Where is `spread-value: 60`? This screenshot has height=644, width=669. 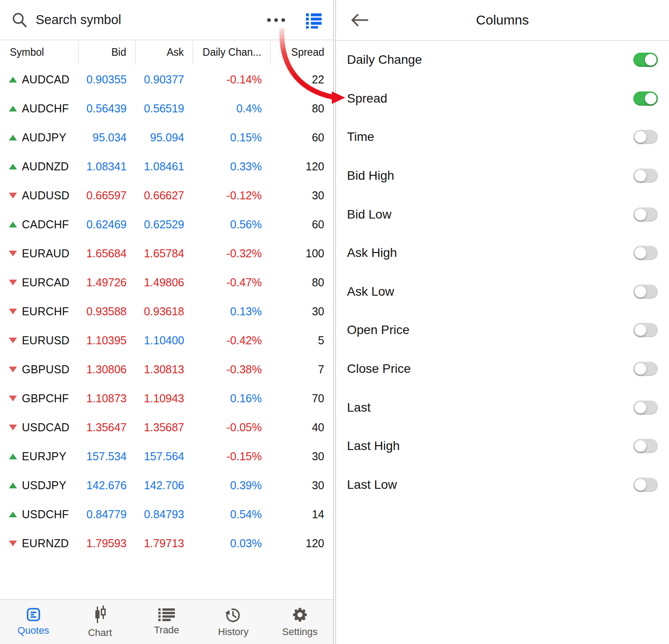 spread-value: 60 is located at coordinates (302, 137).